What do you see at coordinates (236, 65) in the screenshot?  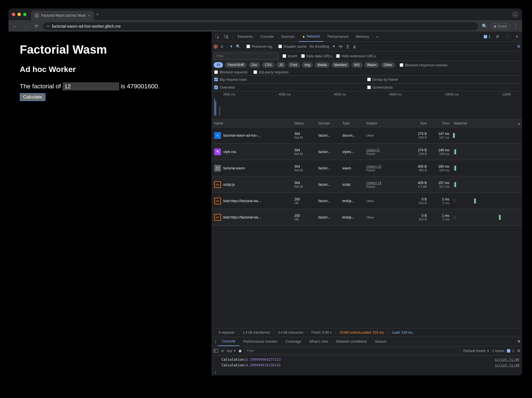 I see `filter-pill-fetchxhr: Fetch/XHR` at bounding box center [236, 65].